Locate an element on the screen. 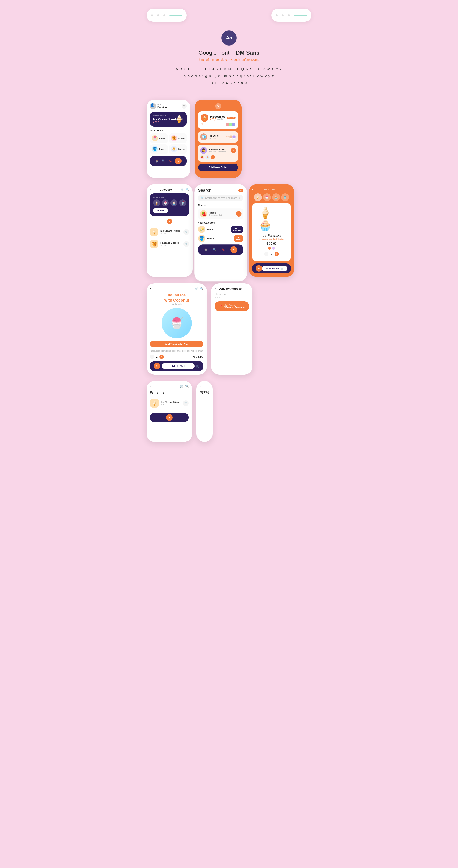  p2-home-icon: 🏠 is located at coordinates (206, 250).